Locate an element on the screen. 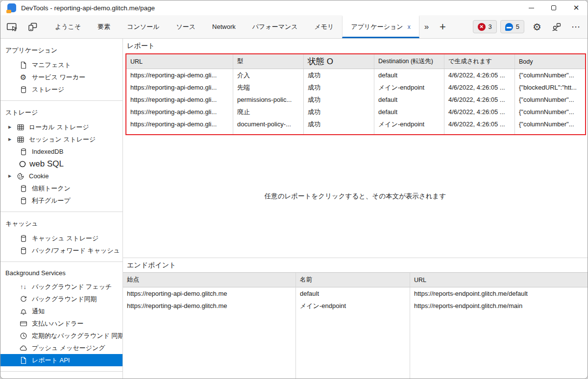  sidebar-item-notifications: 通知 is located at coordinates (62, 311).